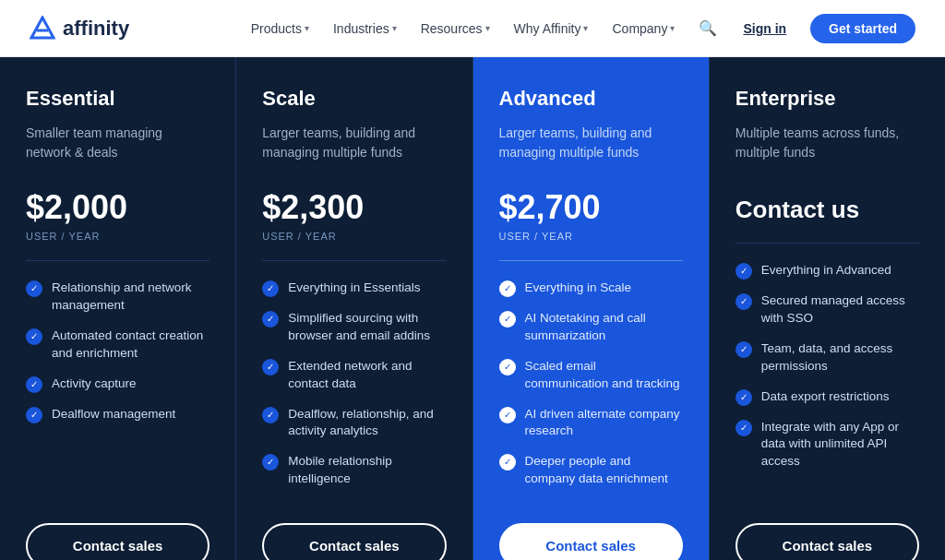 The image size is (945, 560). I want to click on logo-area: affinity, so click(79, 29).